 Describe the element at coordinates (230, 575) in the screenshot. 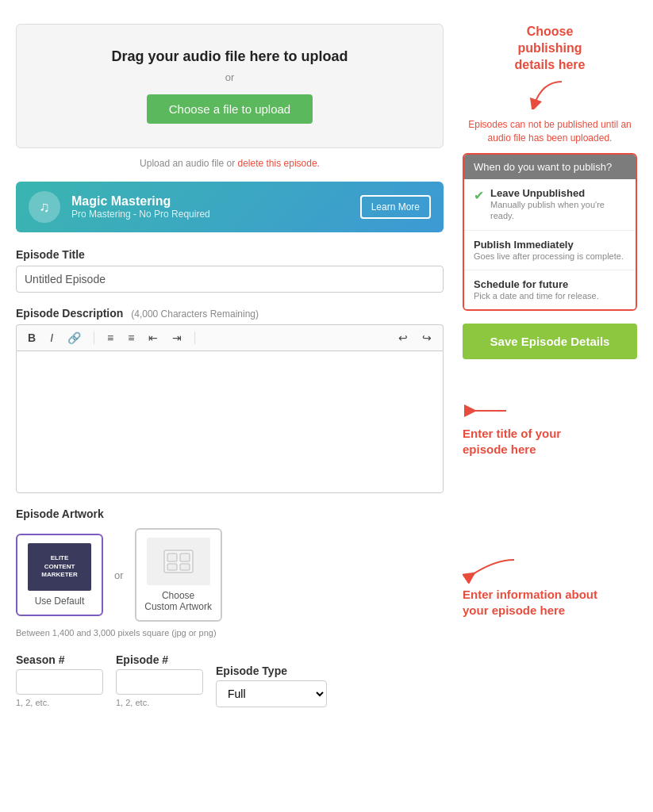

I see `artwork-options: ELITECONTENTMARKETER Use Default or` at that location.